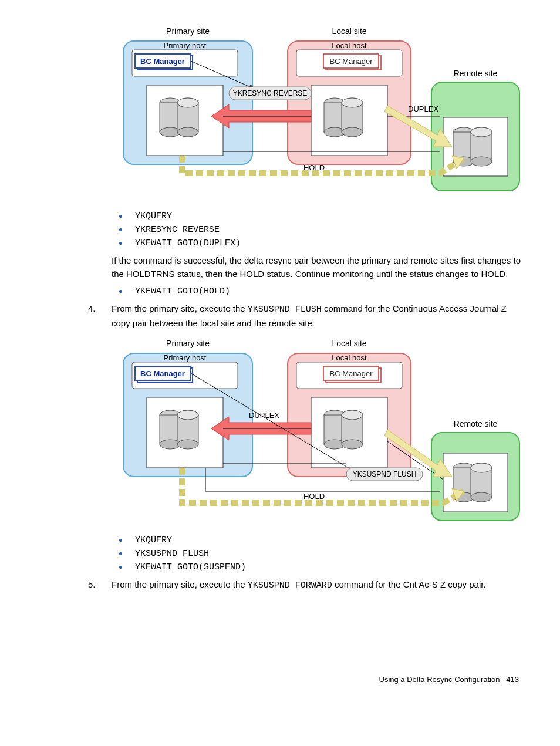  What do you see at coordinates (306, 316) in the screenshot?
I see `step-4: 4. From the primary site, execute the YK…` at bounding box center [306, 316].